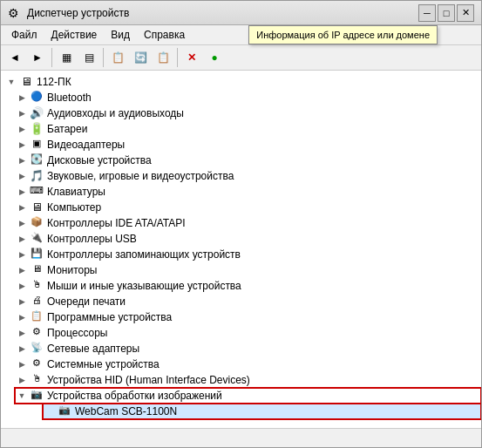 The height and width of the screenshot is (448, 482). Describe the element at coordinates (241, 82) in the screenshot. I see `tree-root: ▼ 🖥 112-ПК` at that location.